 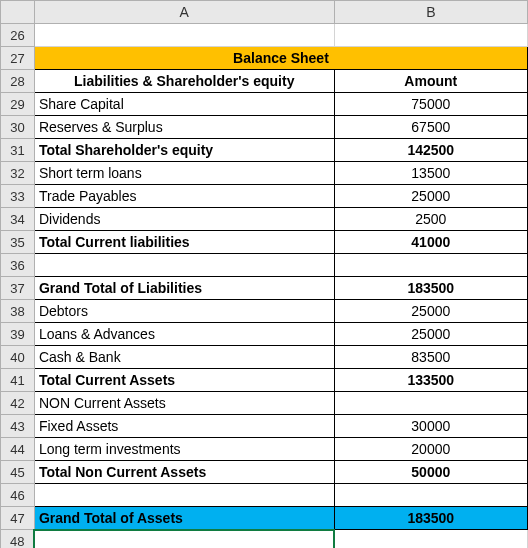 I want to click on row-header: 35, so click(x=18, y=242).